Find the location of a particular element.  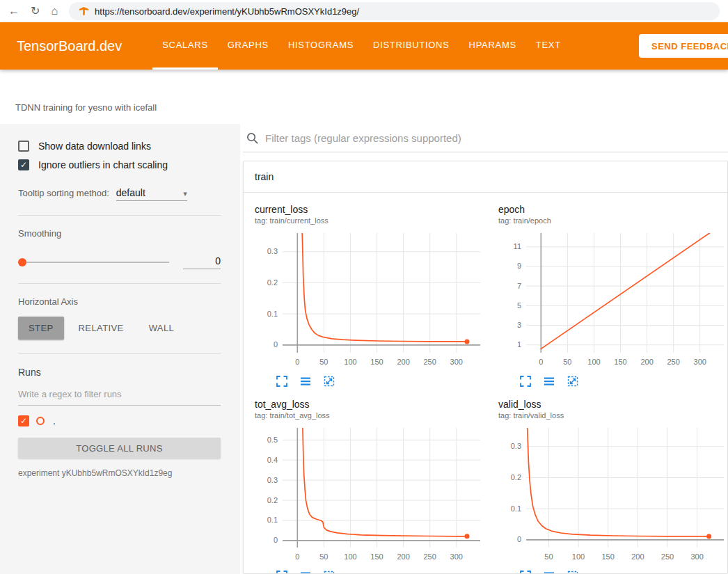

line-chart-svg: 1357911050100150200250300 is located at coordinates (613, 300).